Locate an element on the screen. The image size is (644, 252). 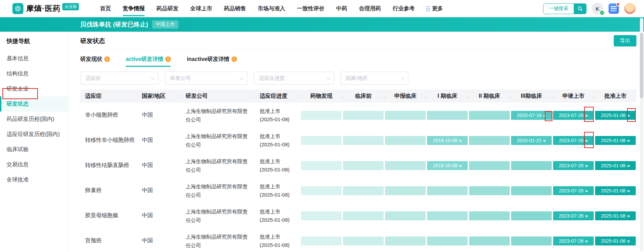
customer-service-icon: K ✓ is located at coordinates (598, 9).